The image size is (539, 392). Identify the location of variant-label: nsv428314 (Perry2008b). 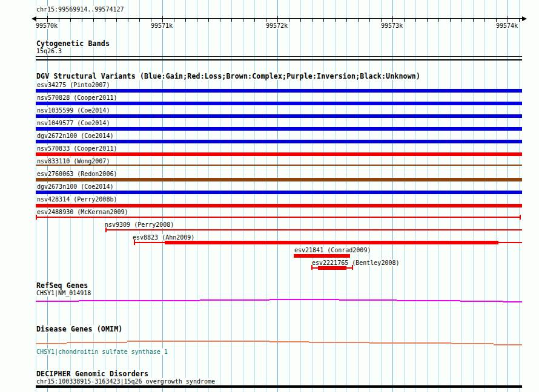
(77, 200).